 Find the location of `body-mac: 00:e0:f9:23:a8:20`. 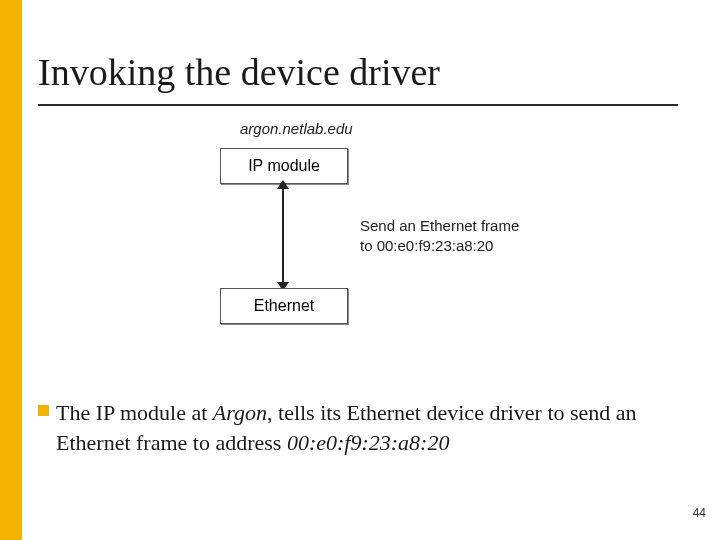

body-mac: 00:e0:f9:23:a8:20 is located at coordinates (368, 442).